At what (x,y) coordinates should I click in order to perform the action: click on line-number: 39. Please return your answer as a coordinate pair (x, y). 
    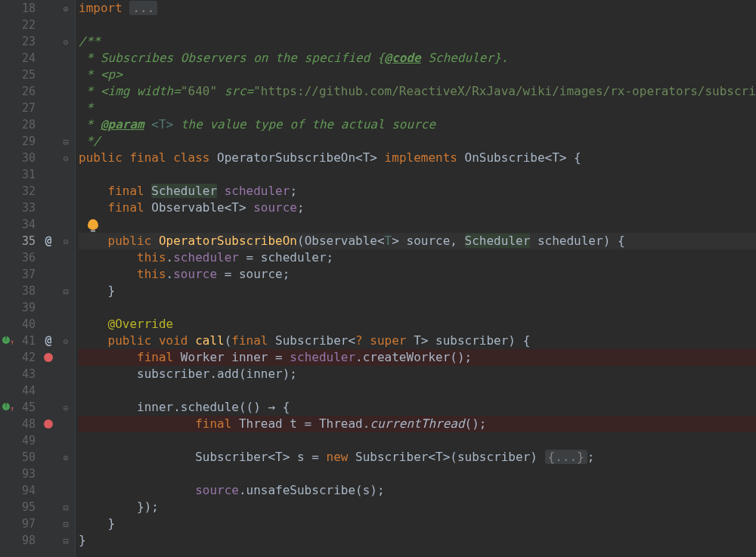
    Looking at the image, I should click on (26, 308).